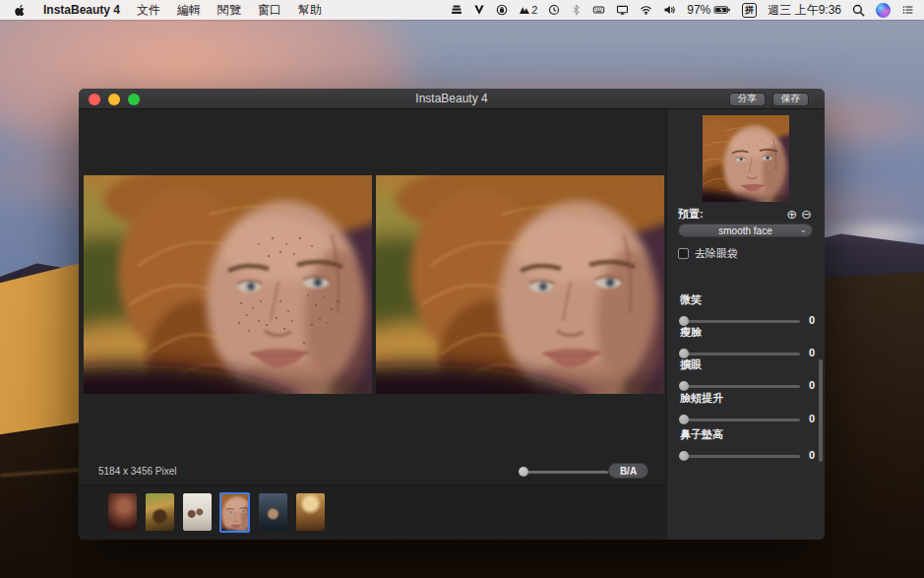 This screenshot has width=924, height=578. What do you see at coordinates (683, 254) in the screenshot?
I see `remove-eyebags-checkbox` at bounding box center [683, 254].